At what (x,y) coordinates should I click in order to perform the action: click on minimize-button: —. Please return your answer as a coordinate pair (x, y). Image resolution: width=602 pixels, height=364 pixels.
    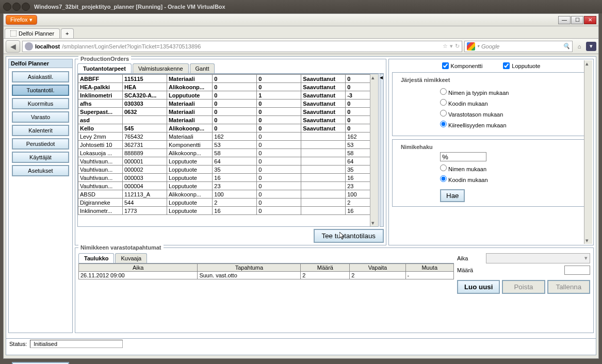
    Looking at the image, I should click on (564, 20).